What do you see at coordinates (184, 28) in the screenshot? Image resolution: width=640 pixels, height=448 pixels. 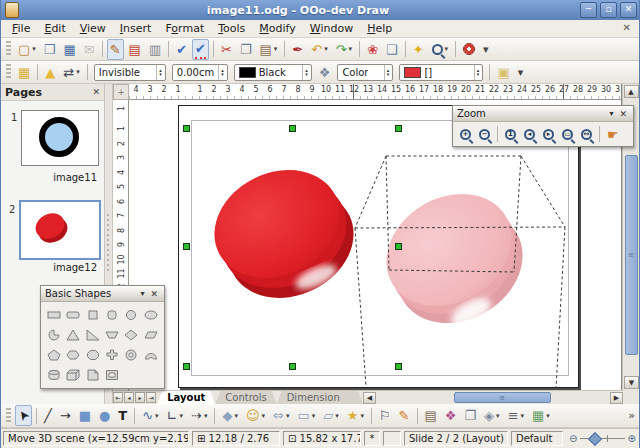 I see `menu-item: Format` at bounding box center [184, 28].